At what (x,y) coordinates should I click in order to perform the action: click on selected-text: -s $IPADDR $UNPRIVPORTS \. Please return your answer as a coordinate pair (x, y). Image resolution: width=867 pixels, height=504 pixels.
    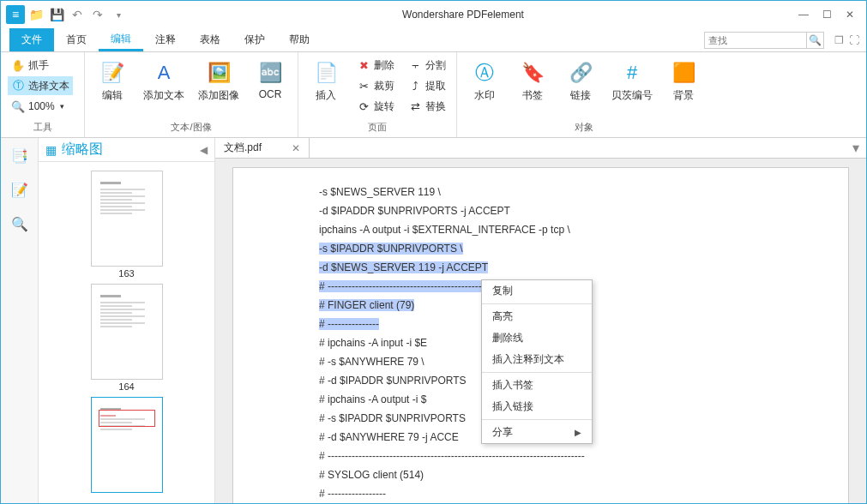
    Looking at the image, I should click on (391, 249).